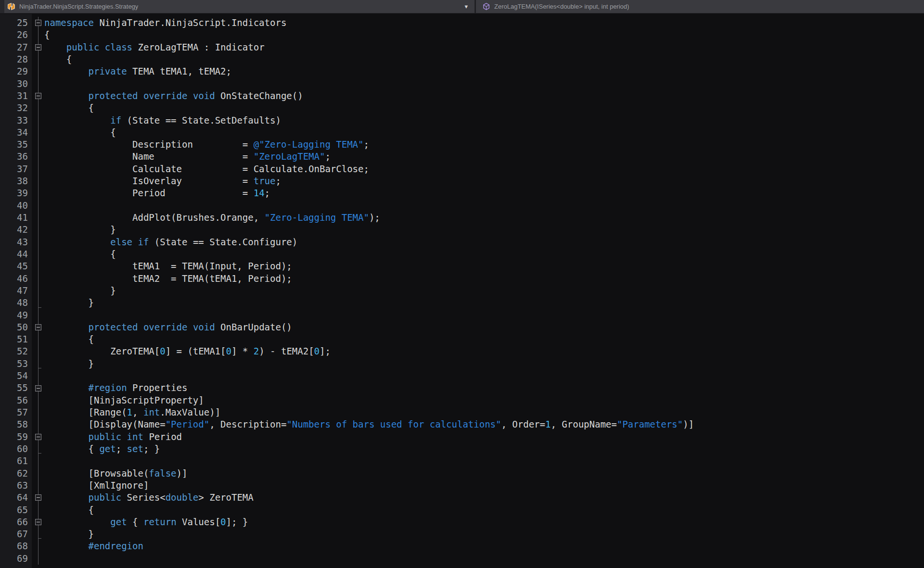  Describe the element at coordinates (462, 388) in the screenshot. I see `code-line: 55 #region Properties` at that location.